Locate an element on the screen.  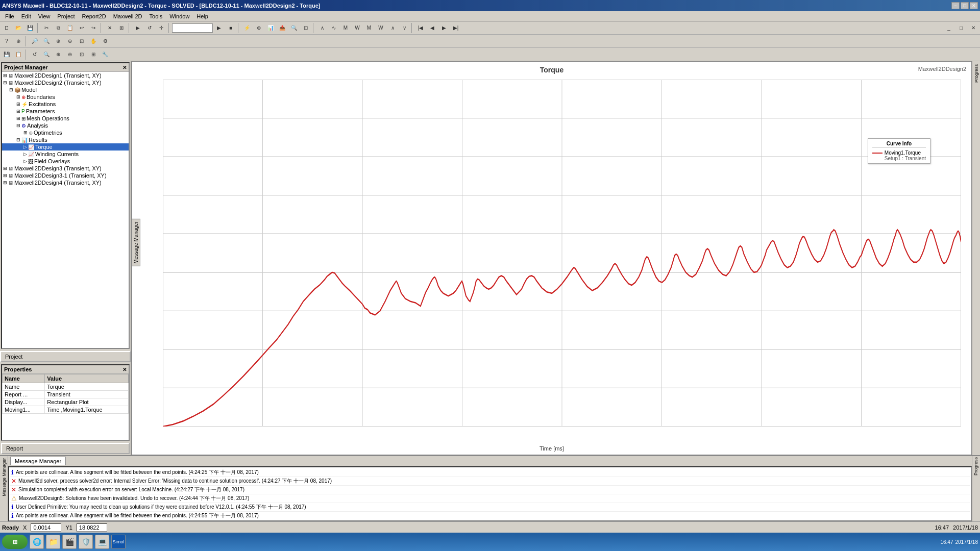
tree-item-optimetrics: ⊞ ⊕ Optimetrics is located at coordinates (65, 133).